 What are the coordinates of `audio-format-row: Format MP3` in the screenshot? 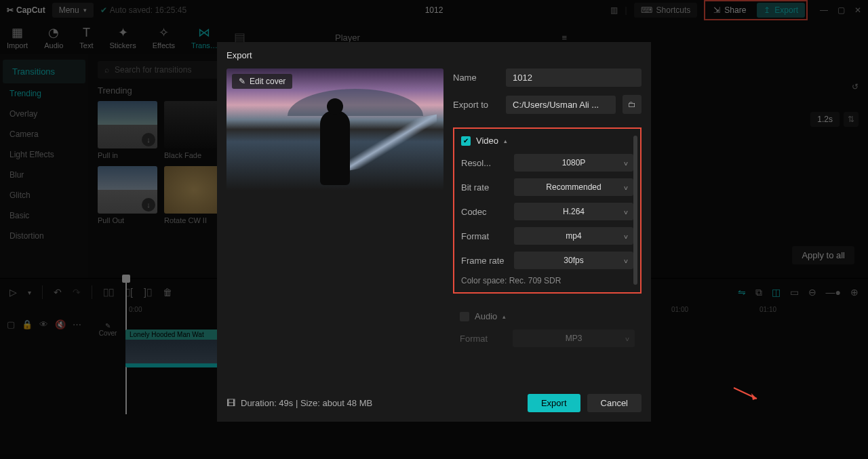 It's located at (547, 338).